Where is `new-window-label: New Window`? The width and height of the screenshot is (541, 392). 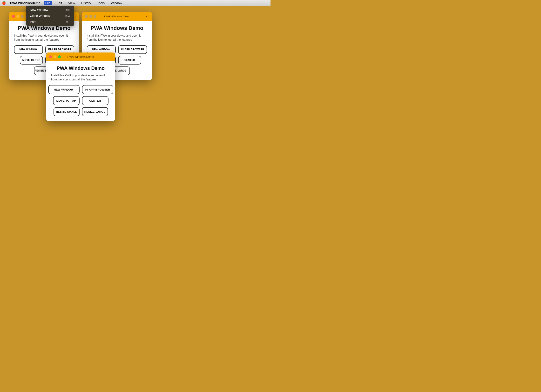 new-window-label: New Window is located at coordinates (39, 10).